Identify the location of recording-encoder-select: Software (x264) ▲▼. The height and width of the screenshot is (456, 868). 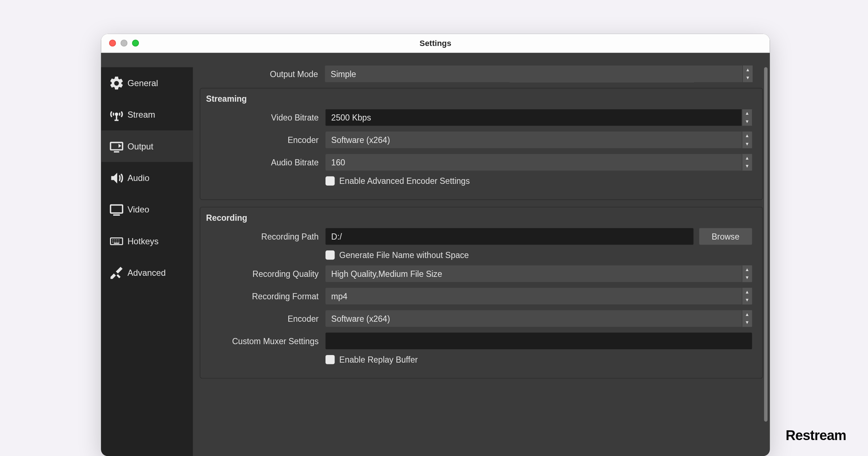
(539, 318).